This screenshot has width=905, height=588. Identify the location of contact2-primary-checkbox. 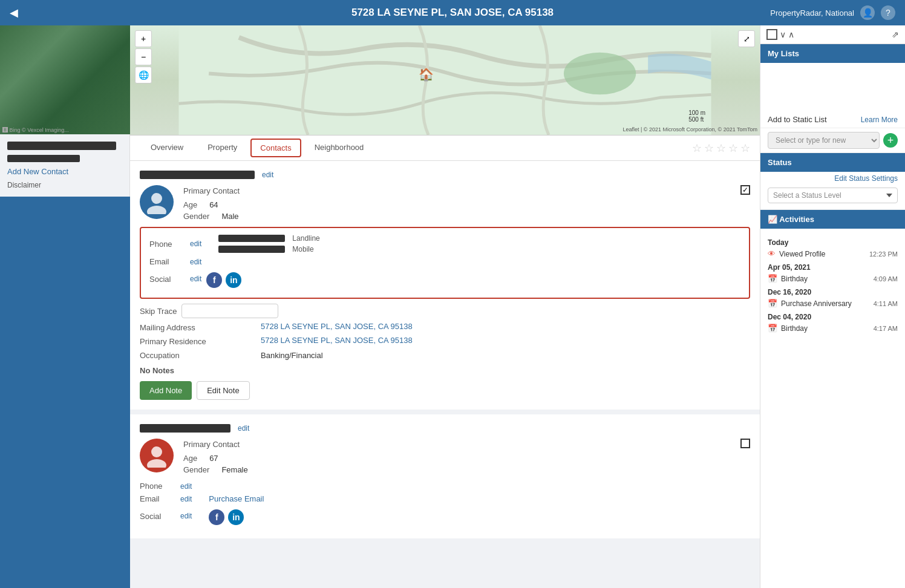
(745, 443).